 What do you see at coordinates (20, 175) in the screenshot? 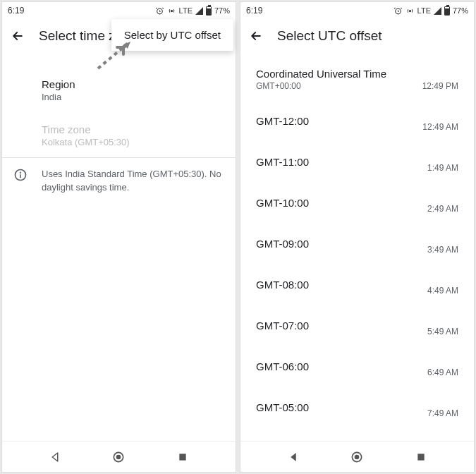
I see `info-icon` at bounding box center [20, 175].